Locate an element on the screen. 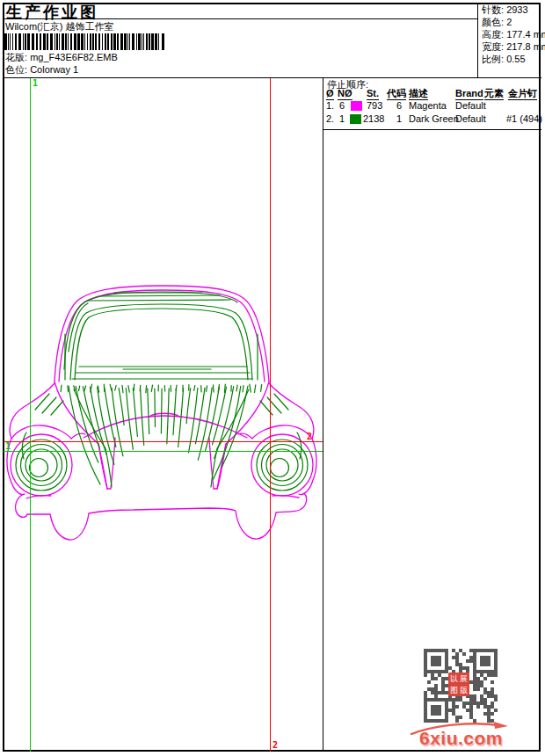  col-header-sequin: 金片钉 is located at coordinates (522, 94).